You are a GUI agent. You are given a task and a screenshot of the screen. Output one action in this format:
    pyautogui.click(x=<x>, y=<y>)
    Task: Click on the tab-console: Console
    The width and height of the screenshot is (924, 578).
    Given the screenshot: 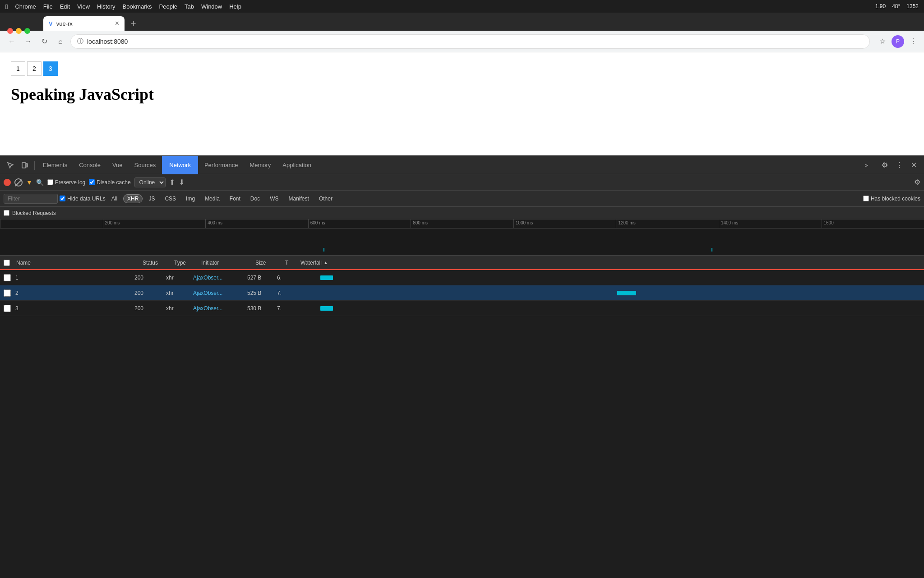 What is the action you would take?
    pyautogui.click(x=90, y=165)
    